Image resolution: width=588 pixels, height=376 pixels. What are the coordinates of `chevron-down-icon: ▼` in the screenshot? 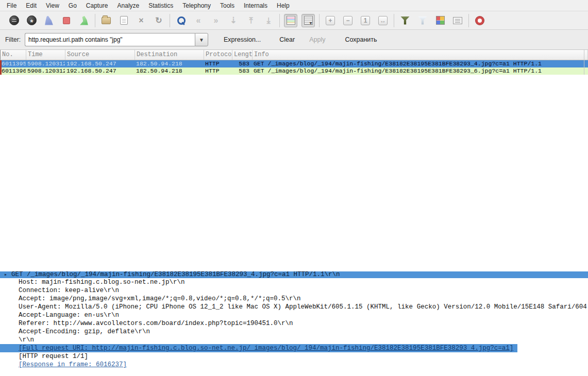 It's located at (201, 40).